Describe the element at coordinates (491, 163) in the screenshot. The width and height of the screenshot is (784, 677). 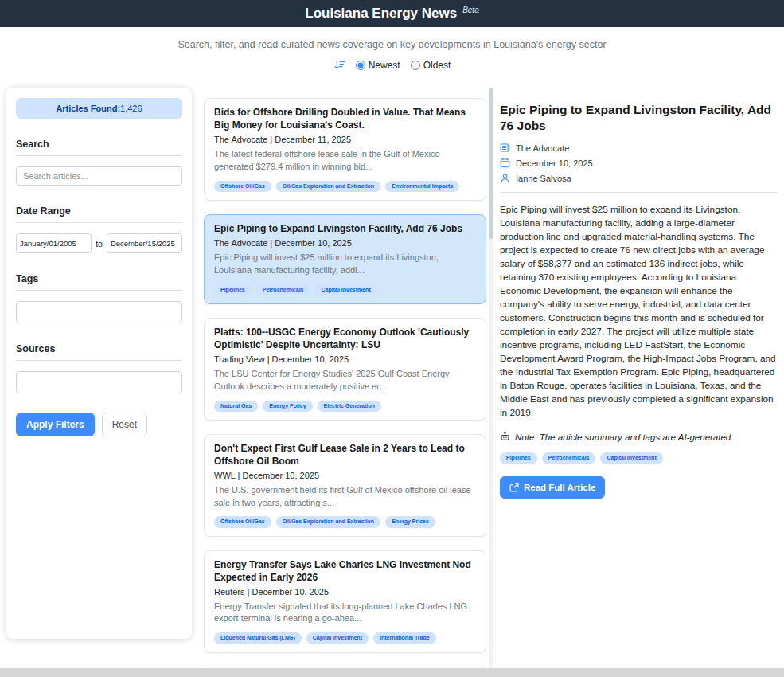
I see `scrollbar-thumb` at that location.